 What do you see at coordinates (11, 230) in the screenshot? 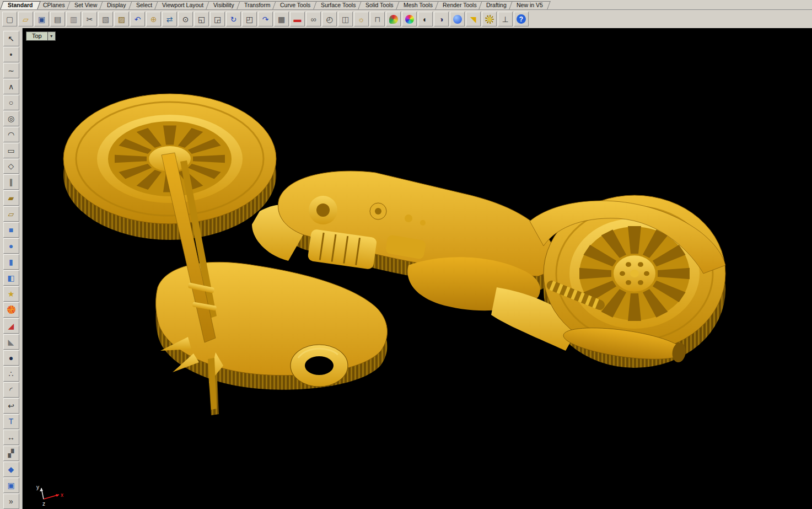
I see `box-icon: ■` at bounding box center [11, 230].